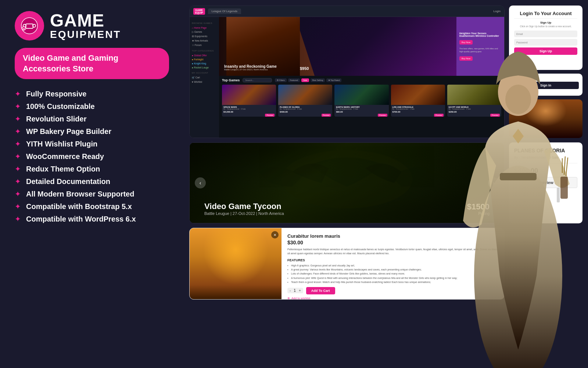 This screenshot has height=368, width=588. I want to click on slider-price-area: $1500 Pricing, so click(478, 209).